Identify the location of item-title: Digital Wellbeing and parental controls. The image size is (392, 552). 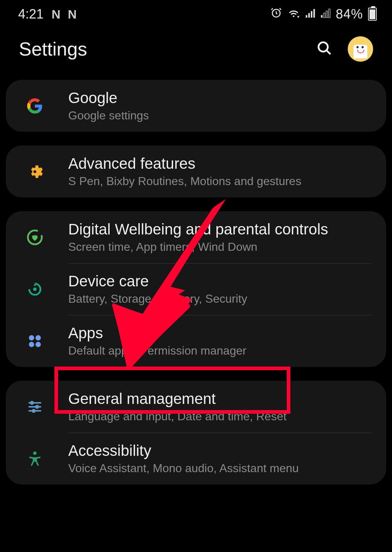
(198, 229).